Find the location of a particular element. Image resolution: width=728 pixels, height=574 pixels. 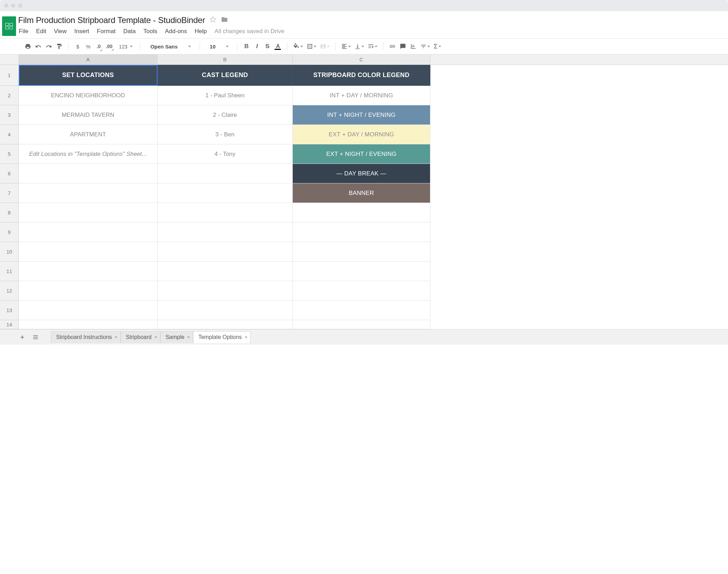

cell-b12 is located at coordinates (225, 291).